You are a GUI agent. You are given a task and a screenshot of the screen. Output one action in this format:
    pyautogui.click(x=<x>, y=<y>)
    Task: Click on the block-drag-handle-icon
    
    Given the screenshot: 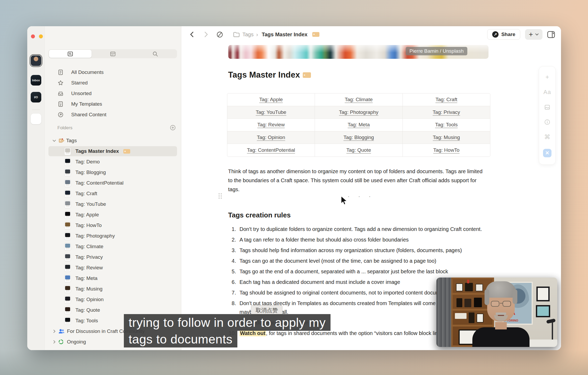 What is the action you would take?
    pyautogui.click(x=220, y=196)
    